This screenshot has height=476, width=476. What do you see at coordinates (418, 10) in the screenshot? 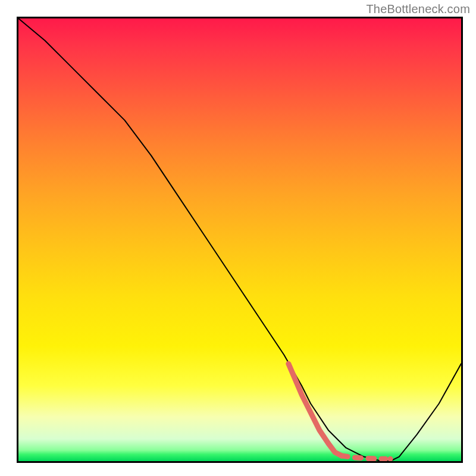
I see `attribution-text: TheBottleneck.com` at bounding box center [418, 10].